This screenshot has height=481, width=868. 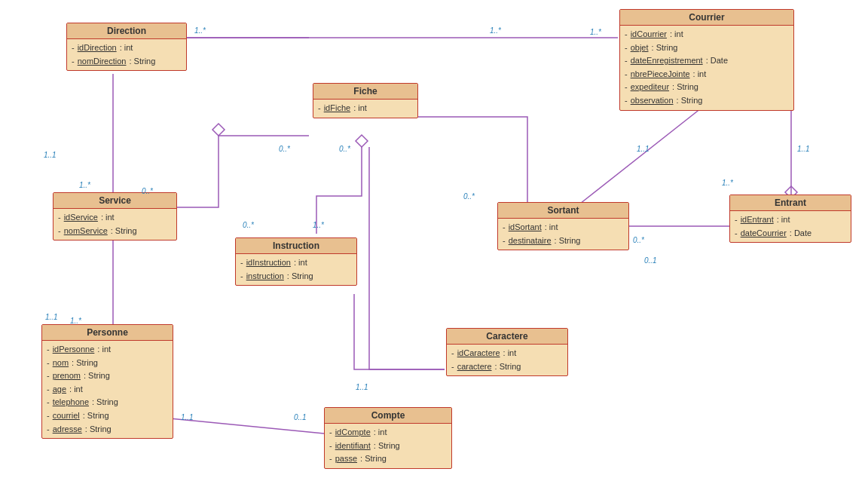 What do you see at coordinates (50, 155) in the screenshot?
I see `mult-dir-svc-1: 1..1` at bounding box center [50, 155].